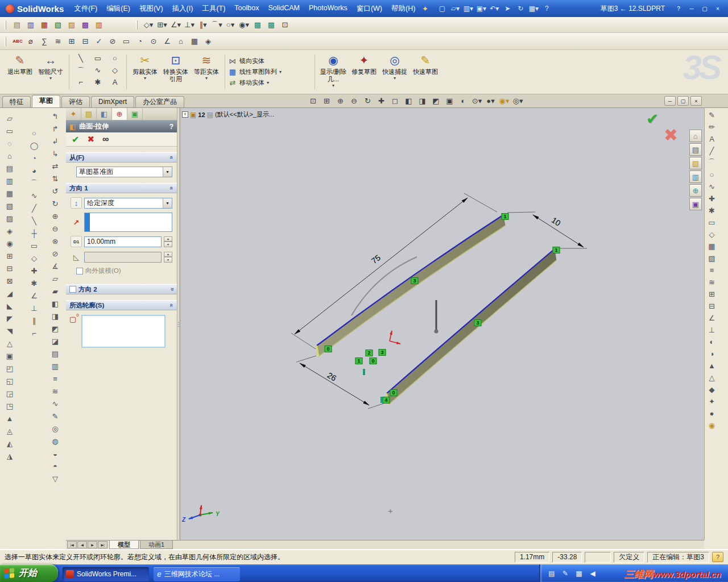 The height and width of the screenshot is (582, 728). What do you see at coordinates (55, 366) in the screenshot?
I see `tool-icon: ▥` at bounding box center [55, 366].